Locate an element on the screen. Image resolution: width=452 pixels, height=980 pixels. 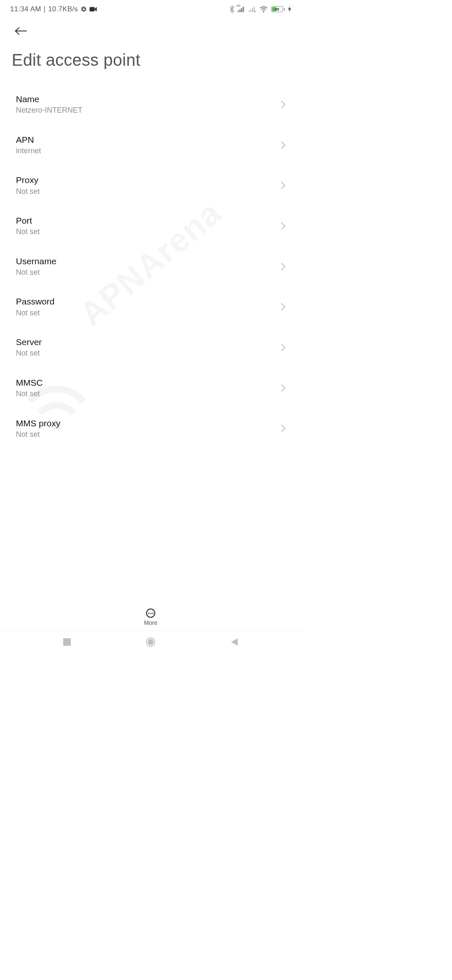
page-title: Edit access point is located at coordinates (151, 60).